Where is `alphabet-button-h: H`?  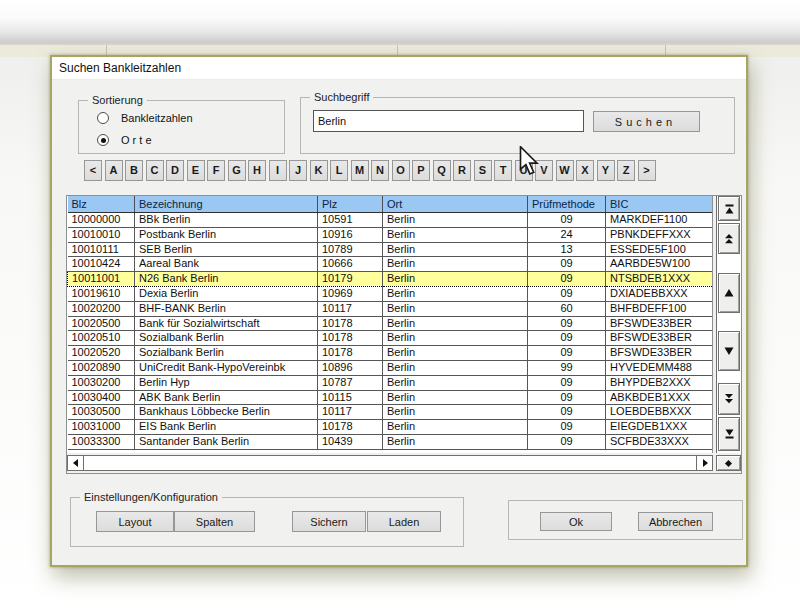 alphabet-button-h: H is located at coordinates (257, 170).